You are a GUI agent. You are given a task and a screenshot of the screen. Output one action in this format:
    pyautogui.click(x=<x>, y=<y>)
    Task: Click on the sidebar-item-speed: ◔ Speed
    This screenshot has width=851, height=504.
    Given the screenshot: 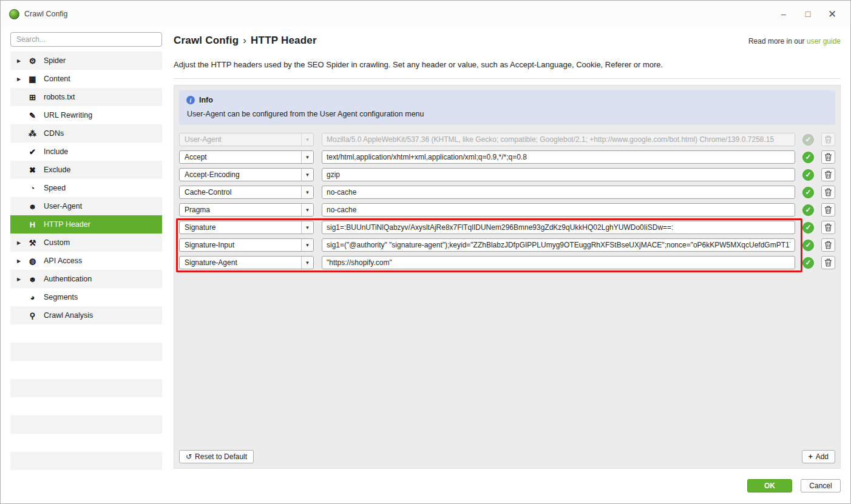 What is the action you would take?
    pyautogui.click(x=86, y=188)
    